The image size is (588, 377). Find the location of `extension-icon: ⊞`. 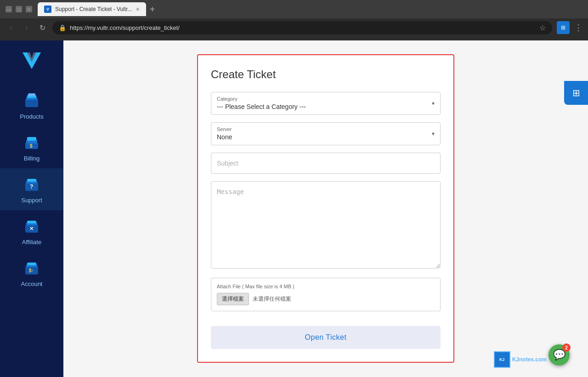

extension-icon: ⊞ is located at coordinates (563, 28).